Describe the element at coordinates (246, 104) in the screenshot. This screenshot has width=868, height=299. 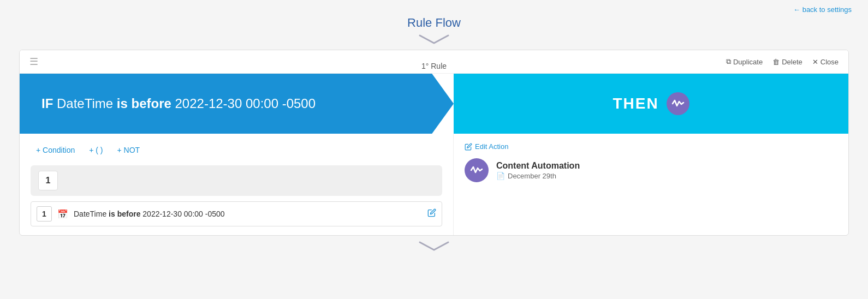
I see `if-value: 2022-12-30 00:00 -0500` at that location.